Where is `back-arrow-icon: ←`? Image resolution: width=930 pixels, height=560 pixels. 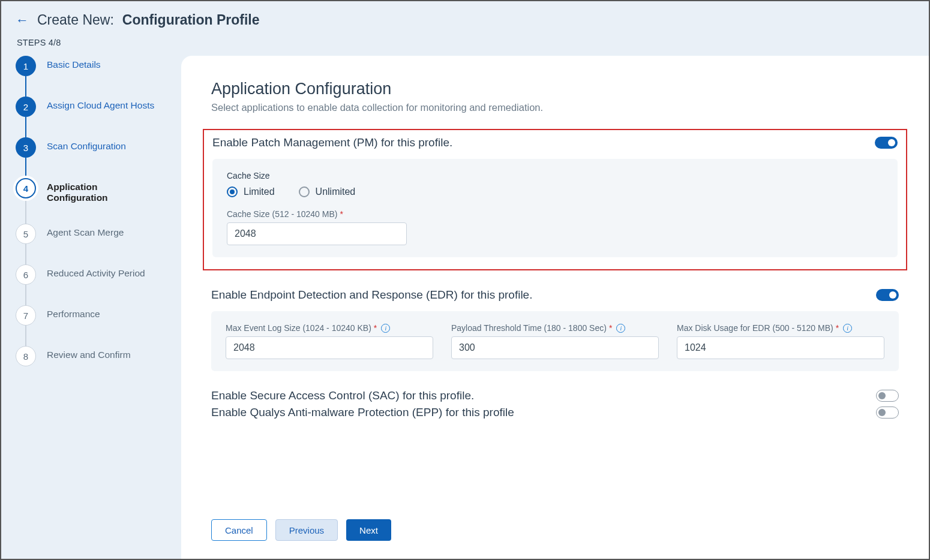 back-arrow-icon: ← is located at coordinates (22, 20).